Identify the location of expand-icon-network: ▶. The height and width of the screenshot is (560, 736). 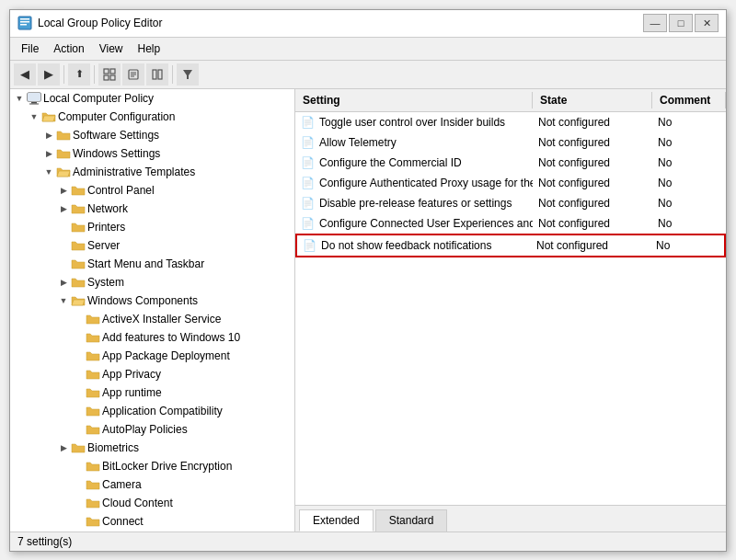
(63, 209).